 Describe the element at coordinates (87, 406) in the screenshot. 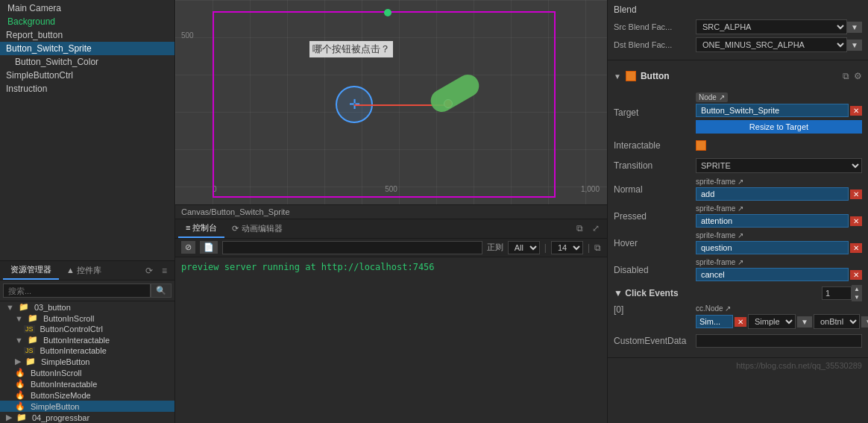

I see `asset-item-simple-button: 🔥 SimpleButton` at that location.